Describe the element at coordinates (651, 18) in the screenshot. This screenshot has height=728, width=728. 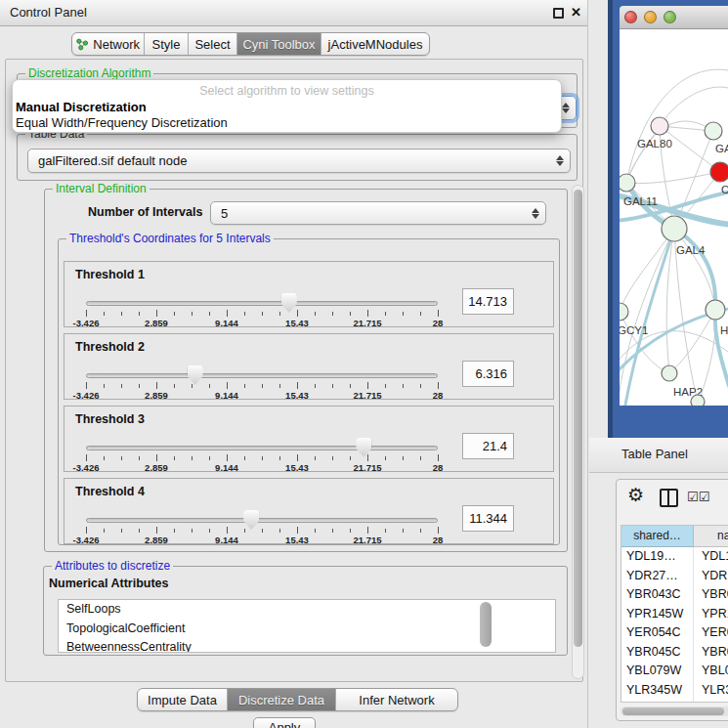
I see `minimize-traffic-light-icon` at that location.